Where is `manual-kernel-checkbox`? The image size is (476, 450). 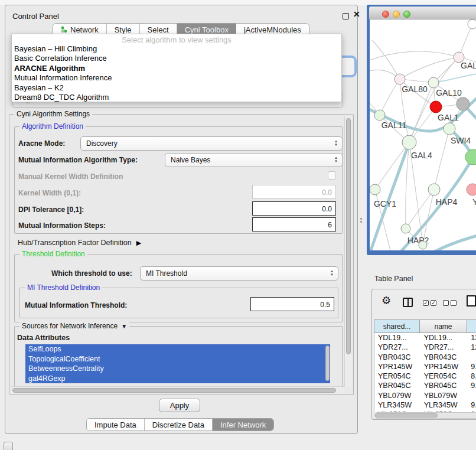
manual-kernel-checkbox is located at coordinates (332, 175).